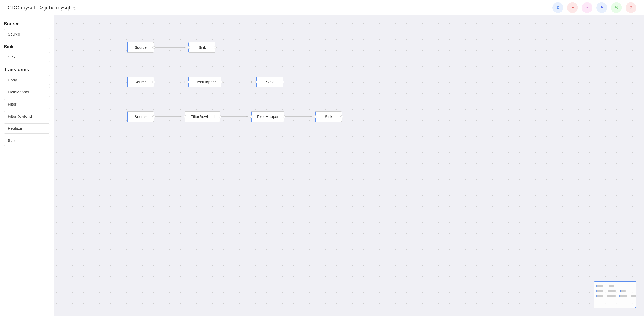 The width and height of the screenshot is (644, 316). Describe the element at coordinates (616, 8) in the screenshot. I see `save-button` at that location.